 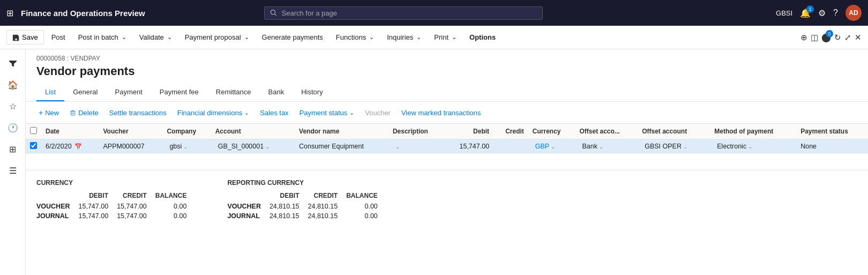 What do you see at coordinates (13, 170) in the screenshot?
I see `list-icon: ☰` at bounding box center [13, 170].